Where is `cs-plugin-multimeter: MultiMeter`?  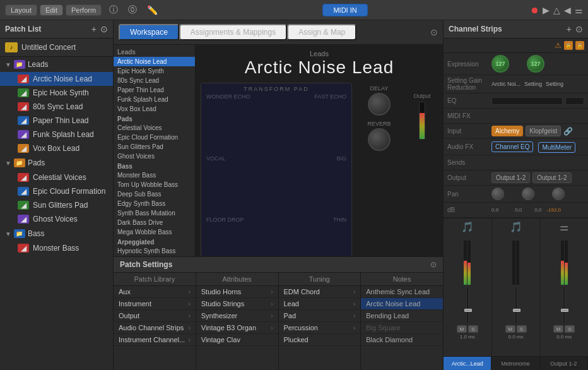 cs-plugin-multimeter: MultiMeter is located at coordinates (556, 148).